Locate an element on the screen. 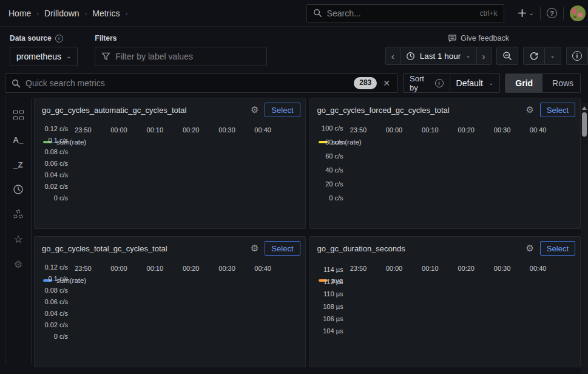 The height and width of the screenshot is (374, 588). clear-search-icon: ✕ is located at coordinates (387, 83).